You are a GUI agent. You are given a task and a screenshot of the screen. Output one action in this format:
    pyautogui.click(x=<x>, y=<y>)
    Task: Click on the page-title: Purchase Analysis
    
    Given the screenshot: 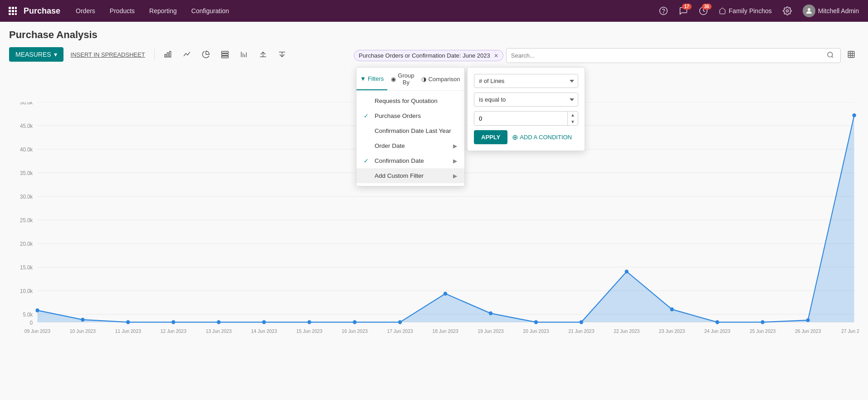 What is the action you would take?
    pyautogui.click(x=434, y=35)
    